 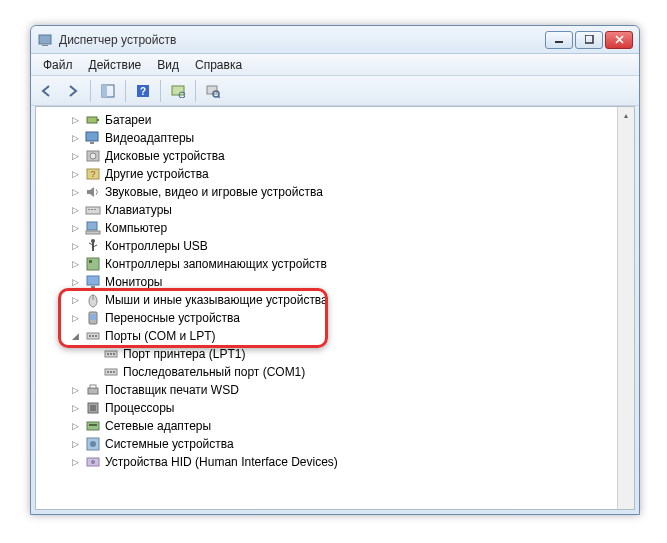 What do you see at coordinates (116, 65) in the screenshot?
I see `menu-action: Действие` at bounding box center [116, 65].